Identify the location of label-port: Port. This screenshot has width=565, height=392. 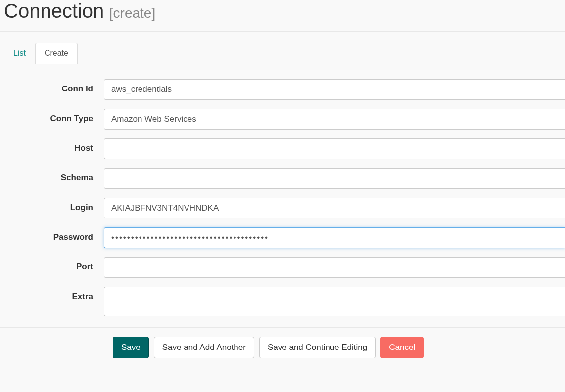
(52, 264).